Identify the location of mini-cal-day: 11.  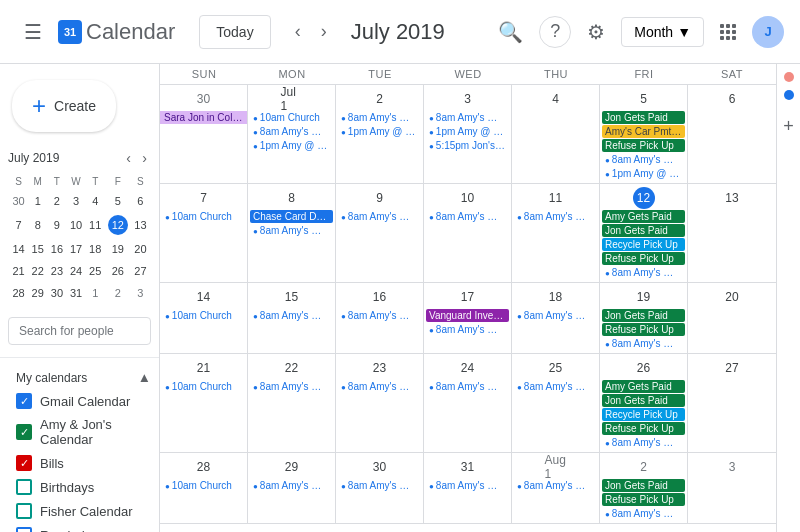
(96, 225).